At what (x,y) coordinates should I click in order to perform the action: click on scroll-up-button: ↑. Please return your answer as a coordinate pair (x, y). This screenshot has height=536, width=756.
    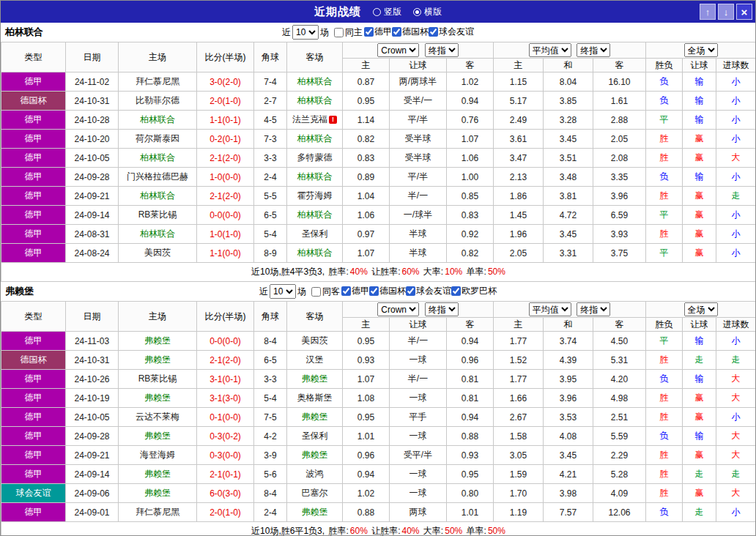
    Looking at the image, I should click on (708, 12).